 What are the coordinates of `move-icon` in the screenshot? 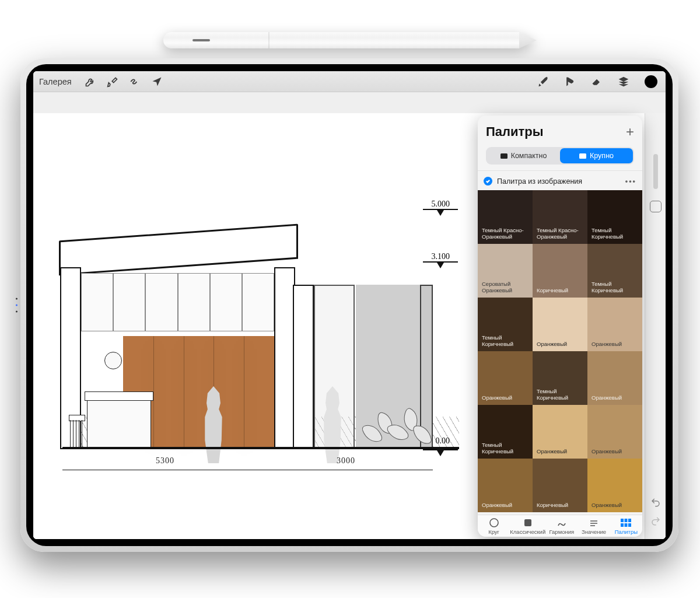 It's located at (157, 82).